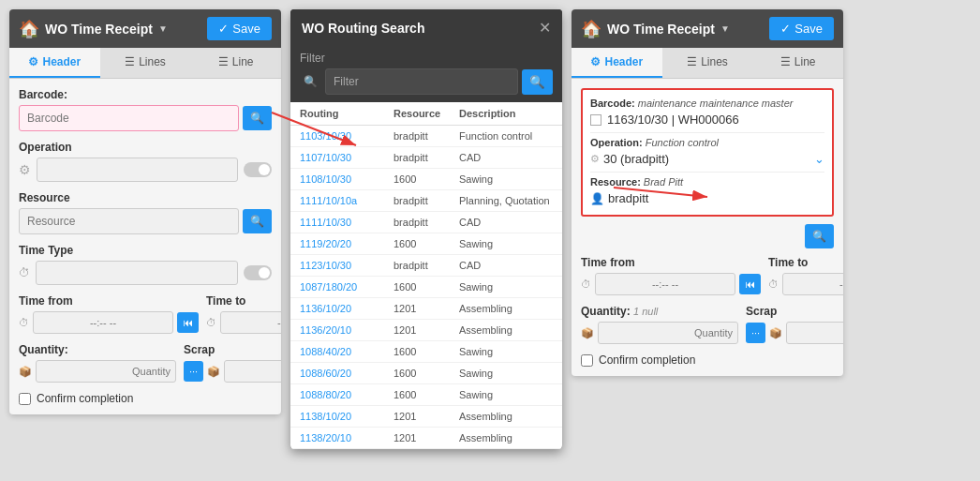  Describe the element at coordinates (258, 273) in the screenshot. I see `time-type-toggle` at that location.